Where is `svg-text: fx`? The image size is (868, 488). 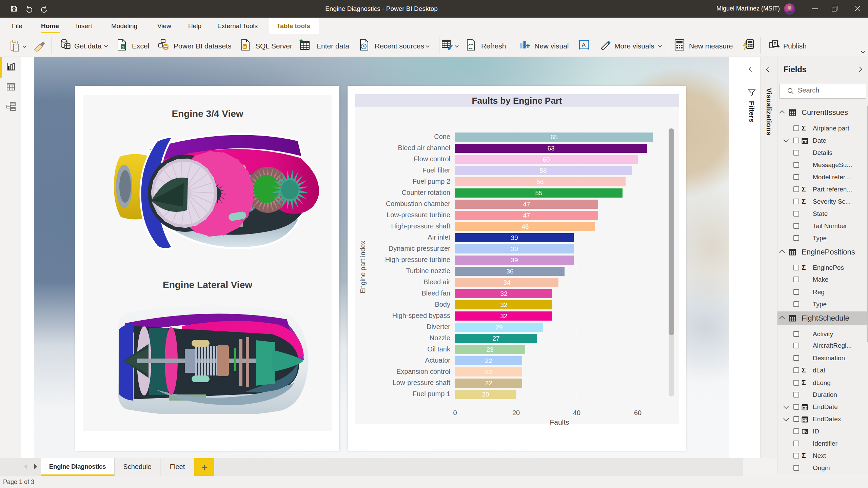 svg-text: fx is located at coordinates (806, 432).